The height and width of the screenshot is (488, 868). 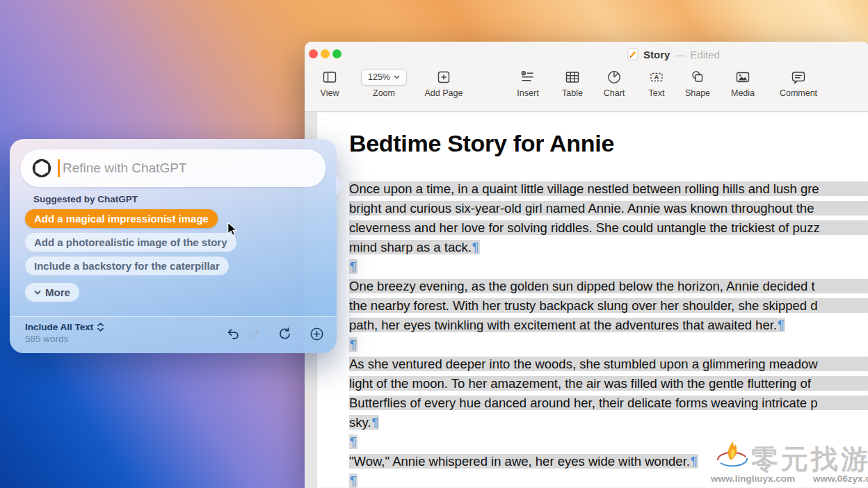 What do you see at coordinates (317, 334) in the screenshot?
I see `plus-circle-icon` at bounding box center [317, 334].